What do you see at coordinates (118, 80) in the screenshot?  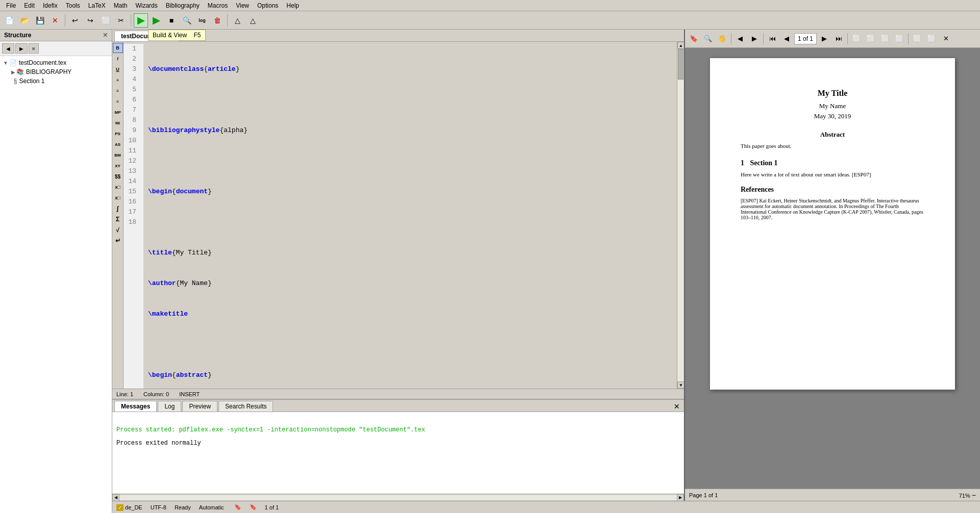 I see `align-full-btn: ≡` at bounding box center [118, 80].